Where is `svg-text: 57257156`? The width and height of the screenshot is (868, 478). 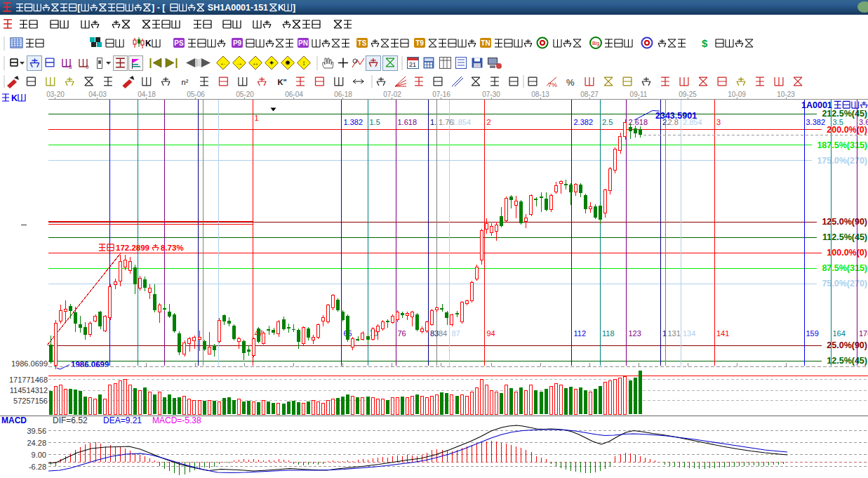
svg-text: 57257156 is located at coordinates (31, 401).